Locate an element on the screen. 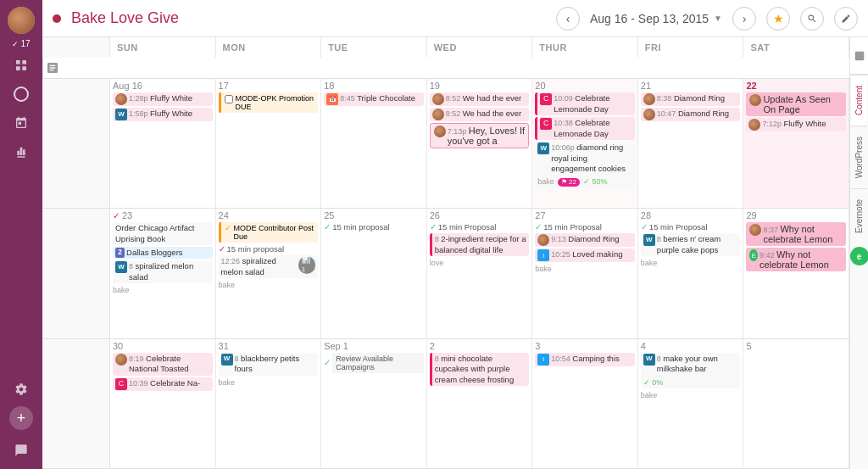  bake-label-28: bake is located at coordinates (691, 263).